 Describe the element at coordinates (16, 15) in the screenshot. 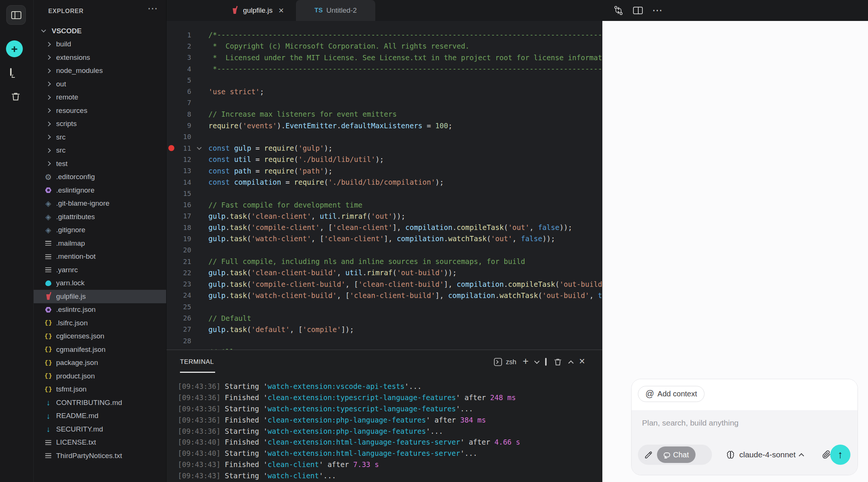

I see `sidebar-toggle-button` at that location.